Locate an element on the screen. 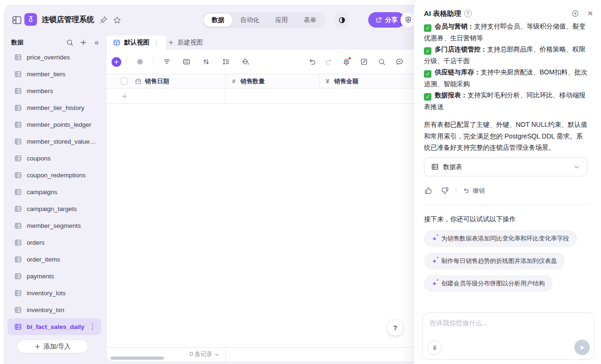 Image resolution: width=601 pixels, height=364 pixels. sidebar-item-orders: orders is located at coordinates (54, 242).